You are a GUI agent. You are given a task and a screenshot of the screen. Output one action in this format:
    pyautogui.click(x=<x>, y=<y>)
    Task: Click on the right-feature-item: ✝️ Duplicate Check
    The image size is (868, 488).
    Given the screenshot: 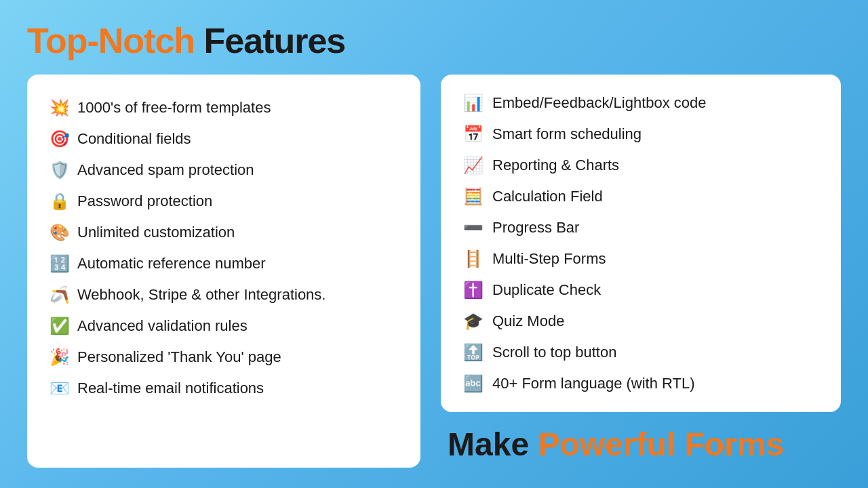 What is the action you would take?
    pyautogui.click(x=641, y=290)
    